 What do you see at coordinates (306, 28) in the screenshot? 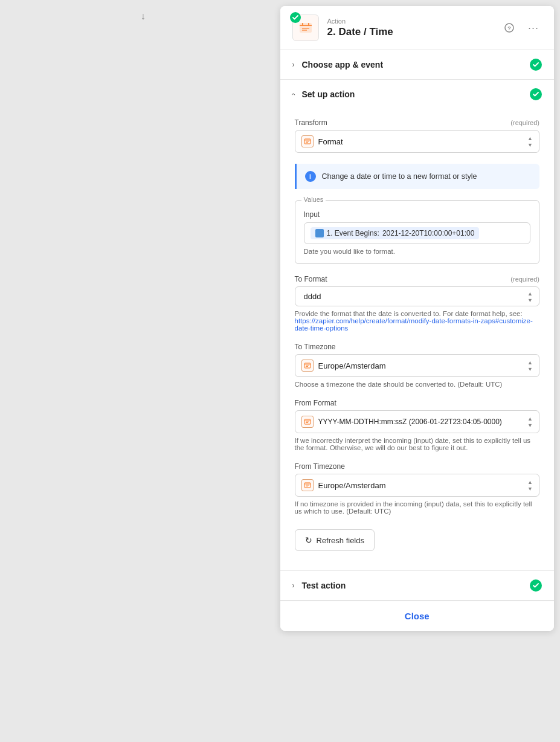
I see `app-icon-wrap` at bounding box center [306, 28].